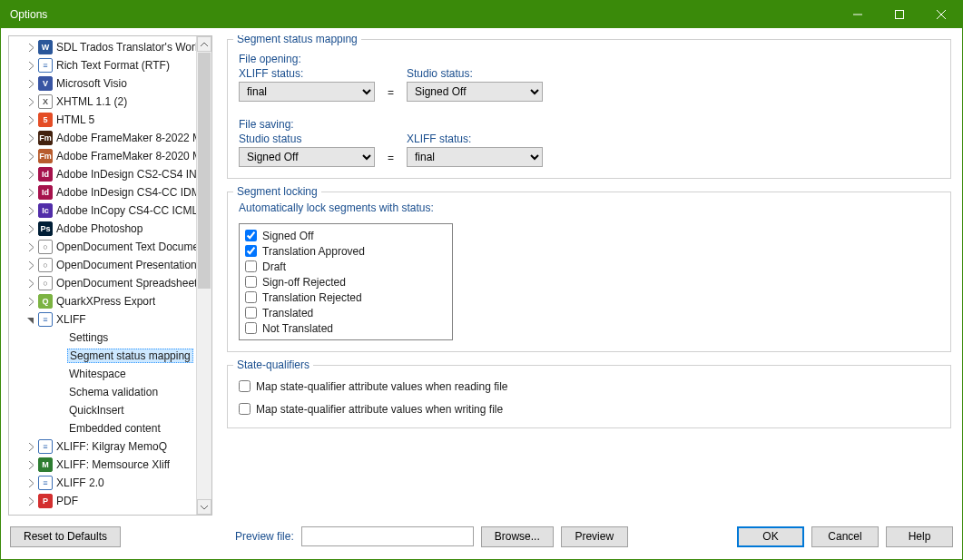 The image size is (963, 560). Describe the element at coordinates (113, 465) in the screenshot. I see `tree-item-label: XLIFF: Memsource Xliff` at that location.